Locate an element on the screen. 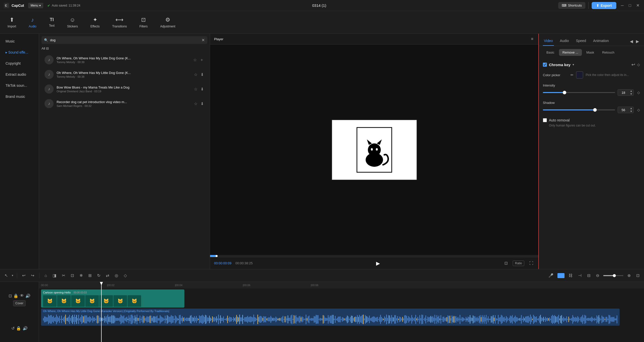 The width and height of the screenshot is (644, 342). tool-effects: ✦ Effects is located at coordinates (95, 22).